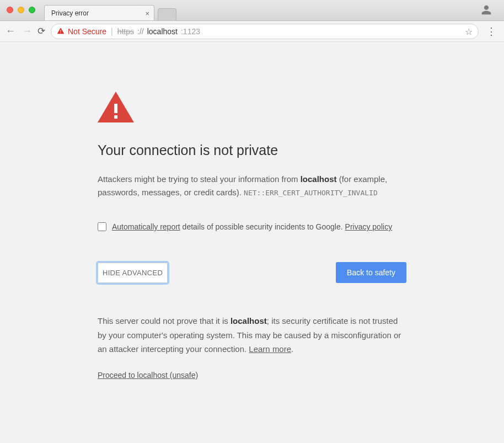  What do you see at coordinates (162, 31) in the screenshot?
I see `url-host: localhost` at bounding box center [162, 31].